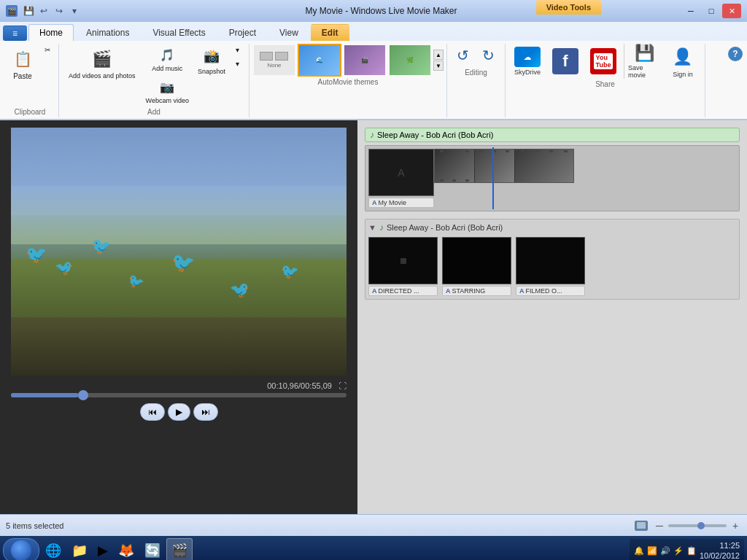 Image resolution: width=747 pixels, height=560 pixels. Describe the element at coordinates (212, 61) in the screenshot. I see `snapshot-button: 📸 Snapshot` at that location.